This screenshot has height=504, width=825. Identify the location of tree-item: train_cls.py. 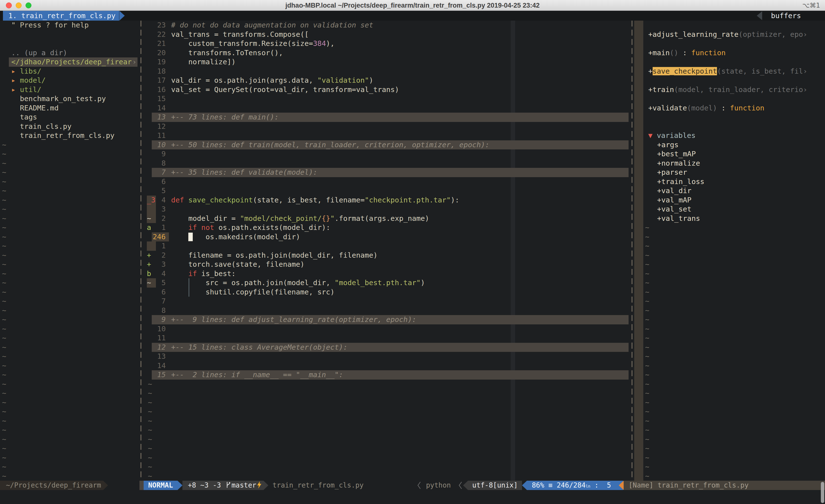
(69, 127).